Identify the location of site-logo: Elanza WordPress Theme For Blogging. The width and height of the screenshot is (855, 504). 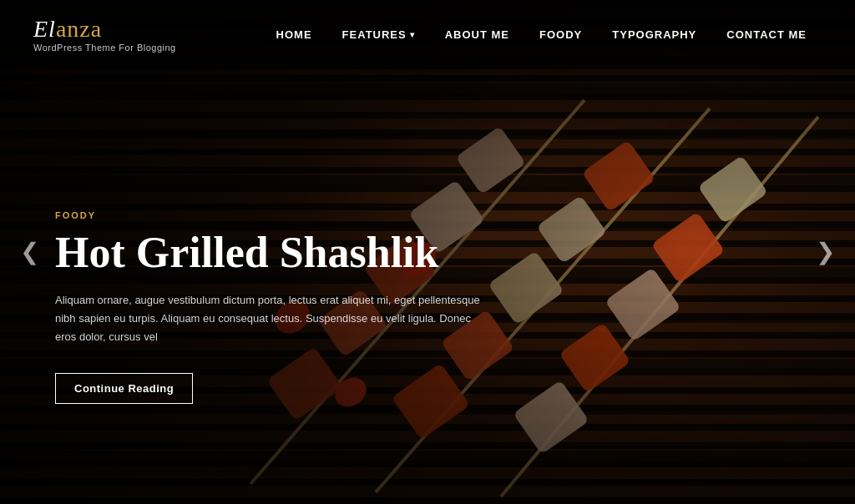
(105, 35).